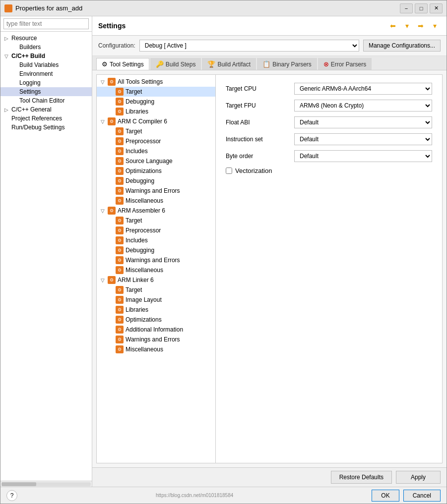 The image size is (447, 504). I want to click on back-dropdown-button: ▾, so click(407, 26).